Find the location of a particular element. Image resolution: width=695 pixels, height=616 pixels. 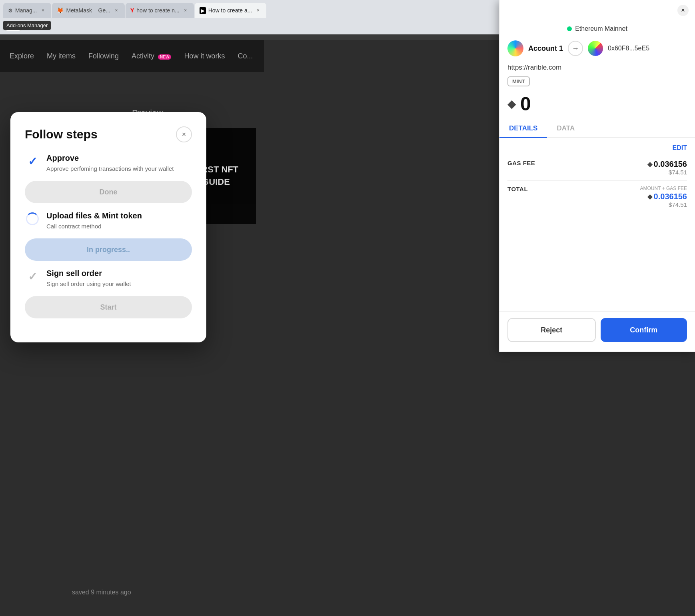

modal-title: Follow steps is located at coordinates (61, 134).